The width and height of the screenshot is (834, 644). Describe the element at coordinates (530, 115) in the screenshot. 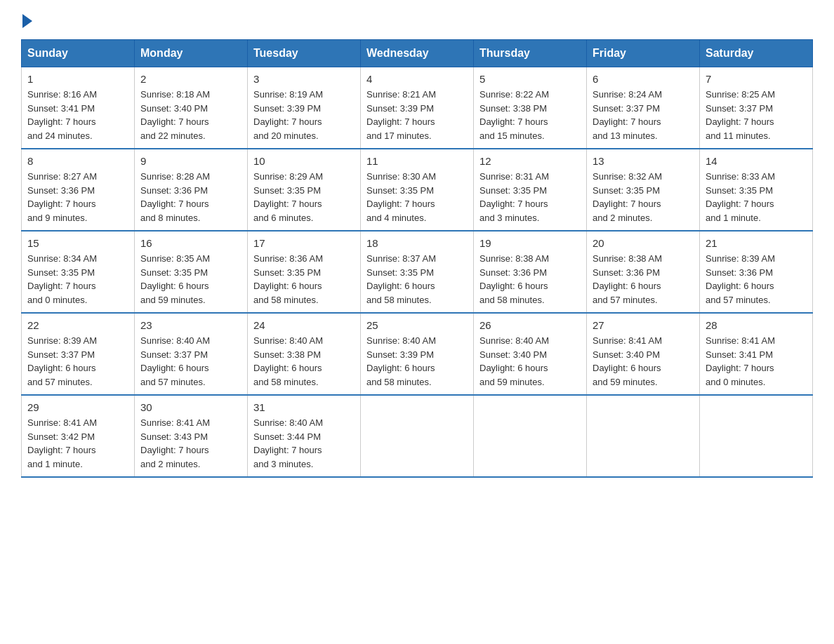

I see `day-info: Sunrise: 8:22 AM Sunset: 3:38 PM Dayligh…` at that location.